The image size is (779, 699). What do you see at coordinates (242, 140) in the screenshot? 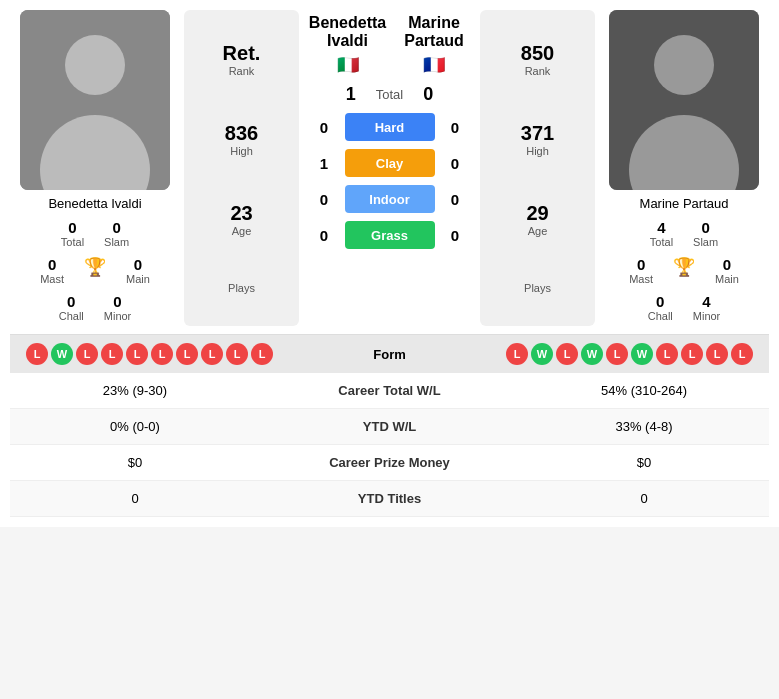
I see `player1-high-item: 836 High` at bounding box center [242, 140].